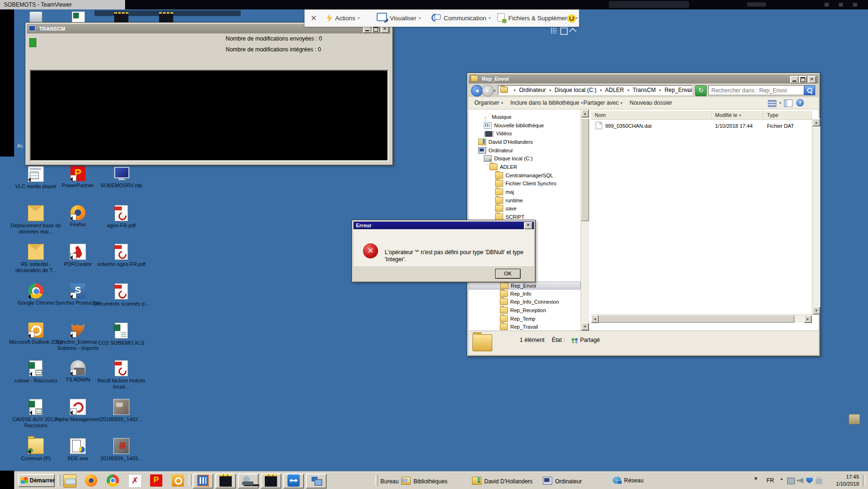 This screenshot has width=868, height=489. I want to click on quicklaunch-firefox-icon, so click(91, 481).